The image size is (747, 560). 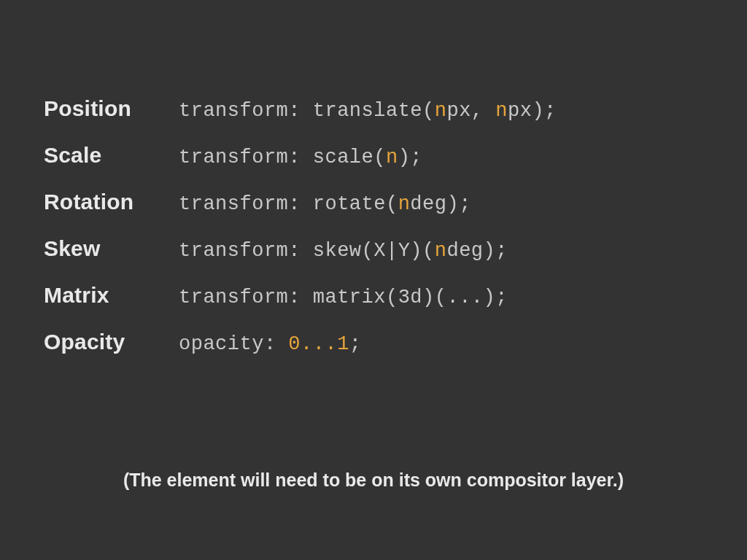 What do you see at coordinates (319, 344) in the screenshot?
I see `code-highlight: 0...1` at bounding box center [319, 344].